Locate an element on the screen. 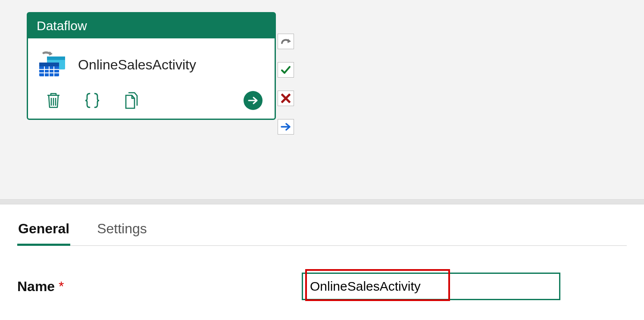 Image resolution: width=644 pixels, height=320 pixels. name-input is located at coordinates (431, 286).